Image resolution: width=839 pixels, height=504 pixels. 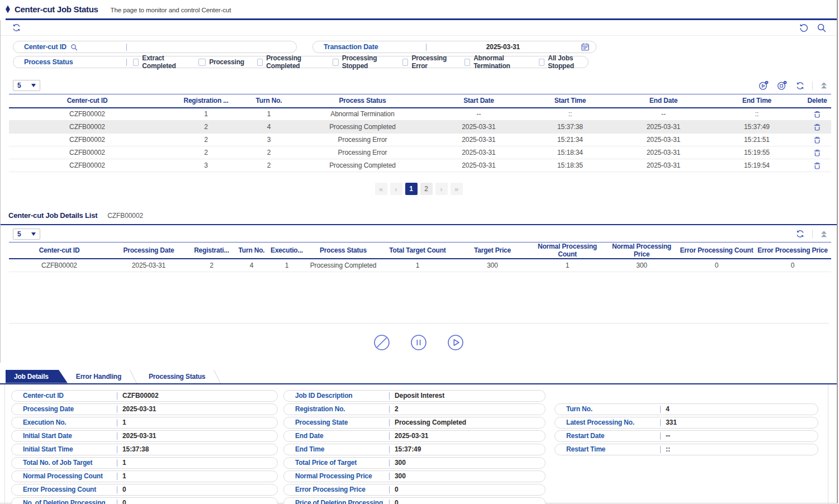 I want to click on checkbox-label: Processing Error, so click(x=432, y=62).